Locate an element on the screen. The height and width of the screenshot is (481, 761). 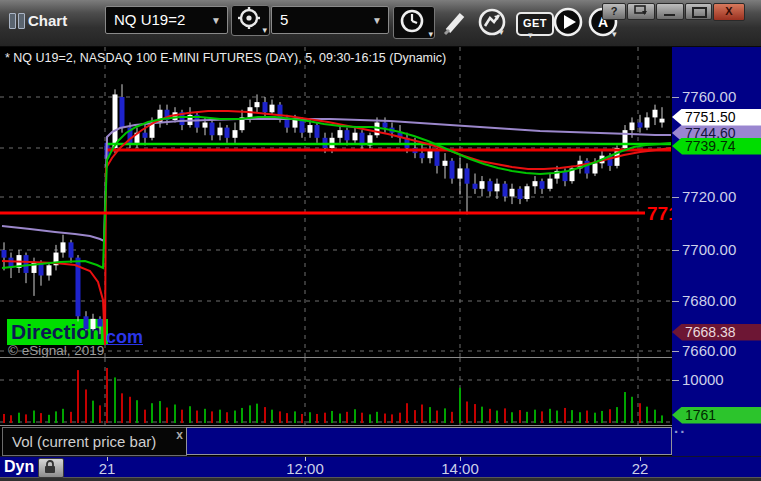
minimize-button is located at coordinates (670, 12).